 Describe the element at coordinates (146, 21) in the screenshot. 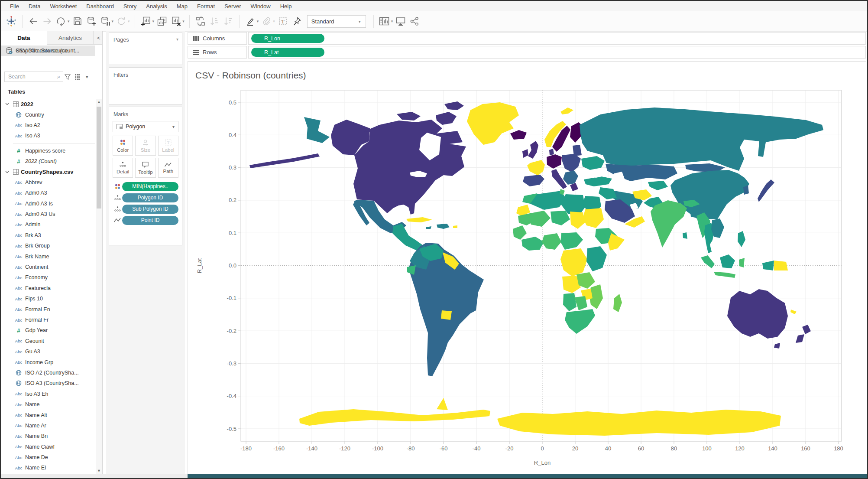

I see `new-worksheet-icon` at that location.